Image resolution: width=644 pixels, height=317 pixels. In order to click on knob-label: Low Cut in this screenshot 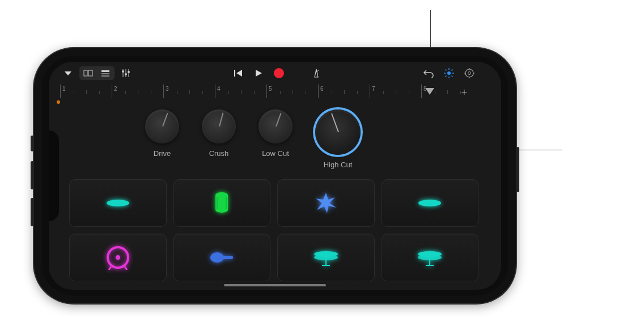, I will do `click(276, 153)`.